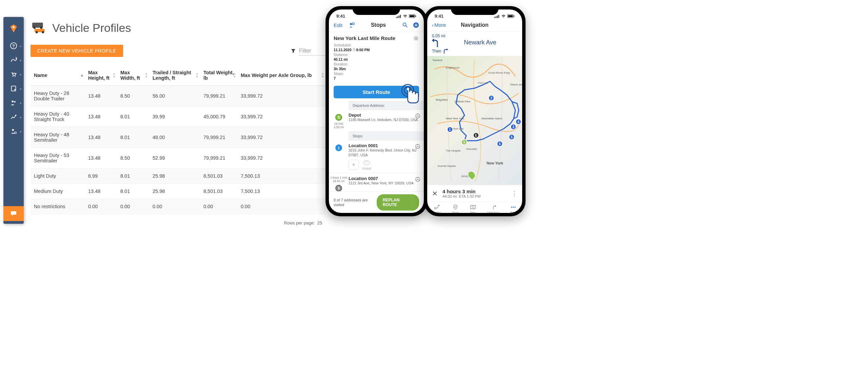 This screenshot has width=868, height=376. Describe the element at coordinates (14, 131) in the screenshot. I see `sidebar-account` at that location.